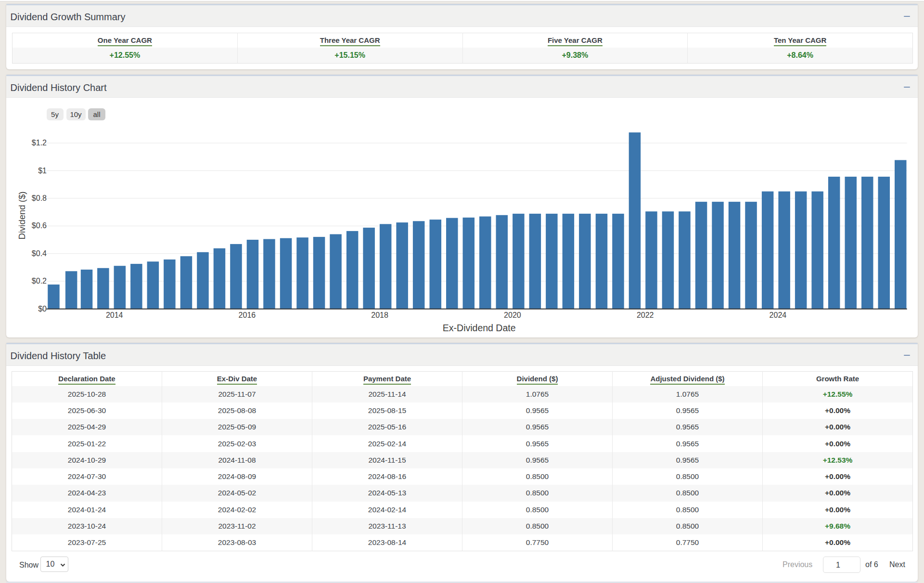 Image resolution: width=924 pixels, height=583 pixels. I want to click on svg-text: $0.8, so click(39, 198).